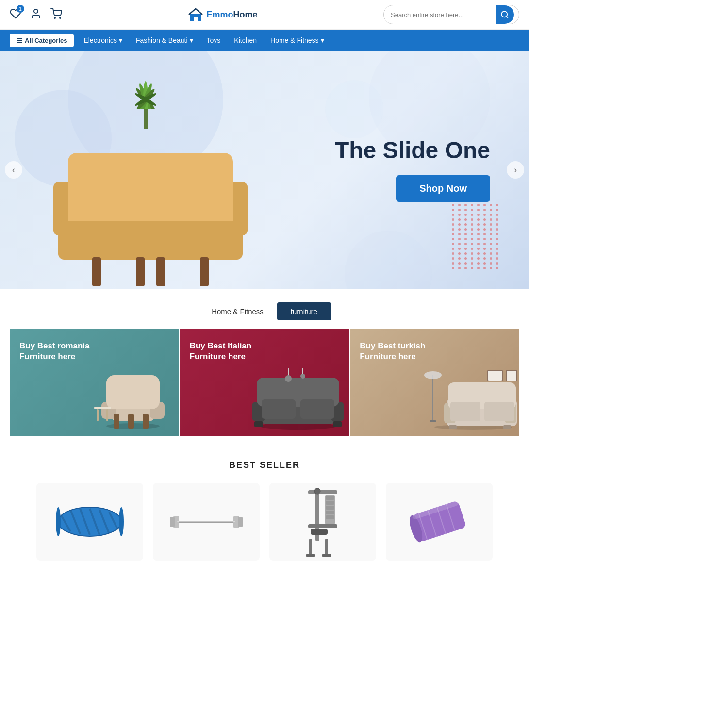 This screenshot has height=728, width=728. I want to click on tab-home-fitness: Home & Fitness, so click(238, 312).